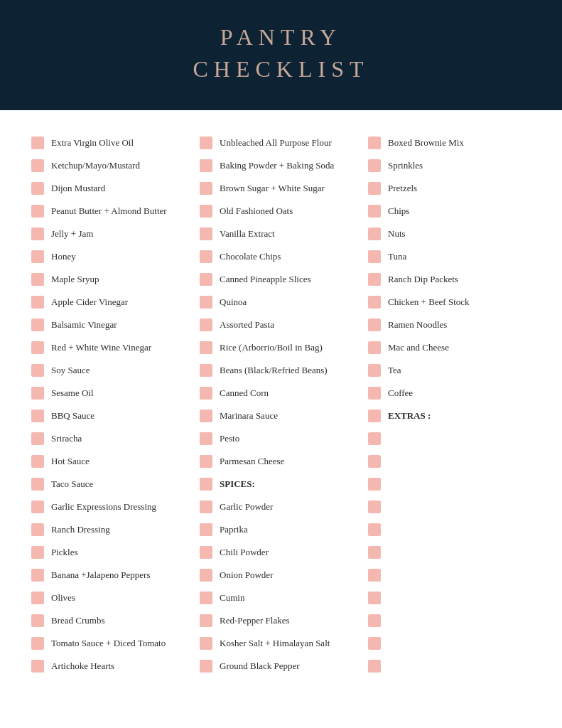 The image size is (562, 728). What do you see at coordinates (281, 530) in the screenshot?
I see `list-item: Paprika` at bounding box center [281, 530].